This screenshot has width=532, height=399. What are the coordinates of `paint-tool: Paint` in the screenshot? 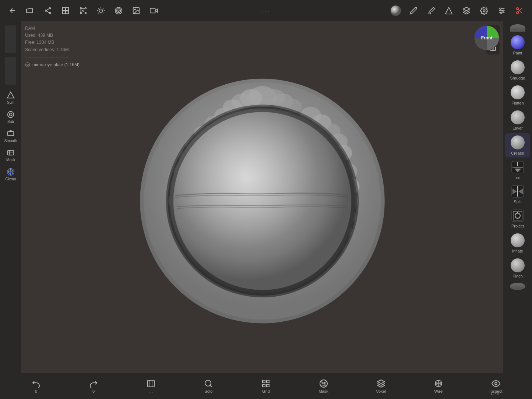 It's located at (518, 45).